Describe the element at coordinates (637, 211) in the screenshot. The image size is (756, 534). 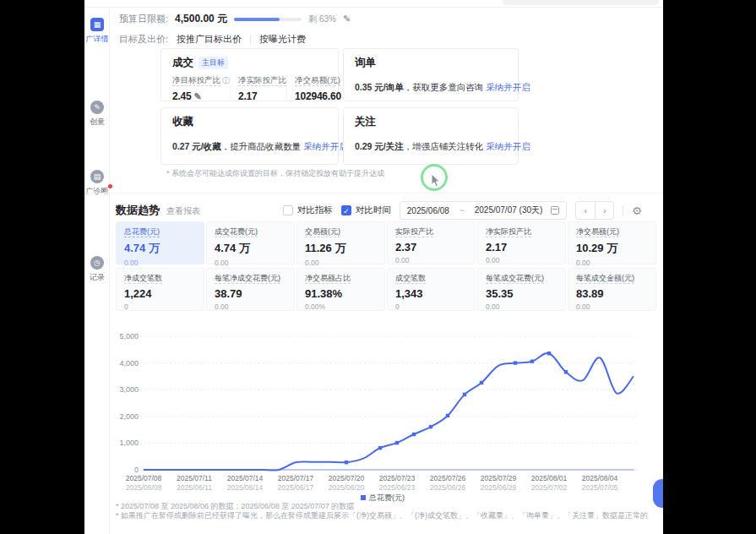
I see `gear-icon: ⚙` at that location.